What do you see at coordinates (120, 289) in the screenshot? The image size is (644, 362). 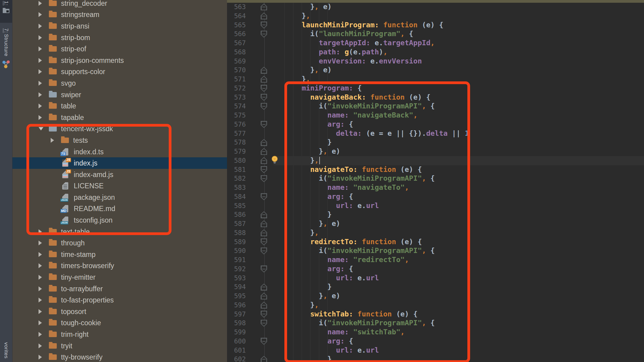 I see `tree-item: to-arraybuffer` at bounding box center [120, 289].